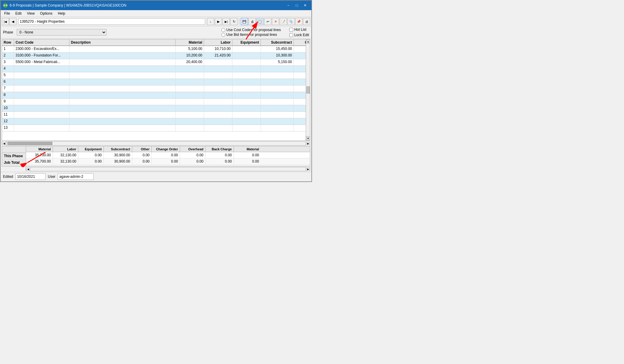 The image size is (624, 364). Describe the element at coordinates (223, 35) in the screenshot. I see `radio-bid-items-input` at that location.